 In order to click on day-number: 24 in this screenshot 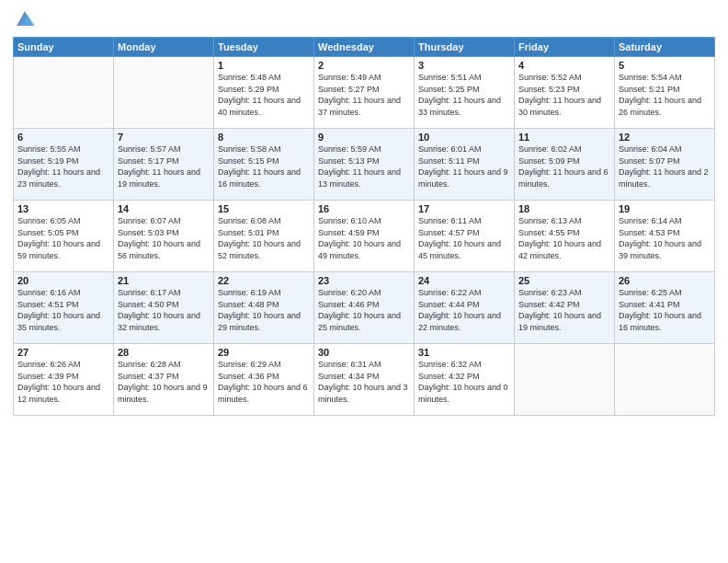, I will do `click(464, 281)`.